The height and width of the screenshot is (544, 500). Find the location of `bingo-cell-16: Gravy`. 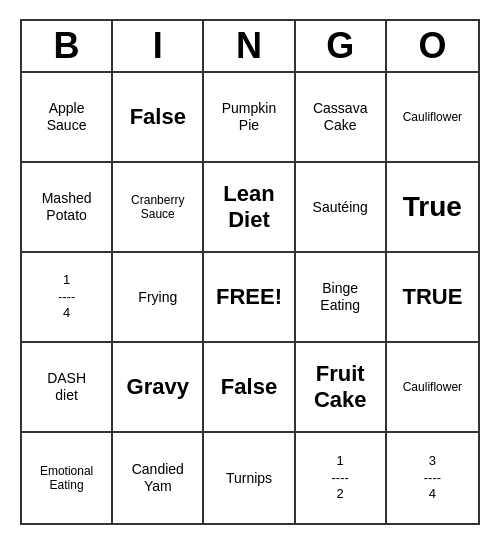

bingo-cell-16: Gravy is located at coordinates (158, 388).